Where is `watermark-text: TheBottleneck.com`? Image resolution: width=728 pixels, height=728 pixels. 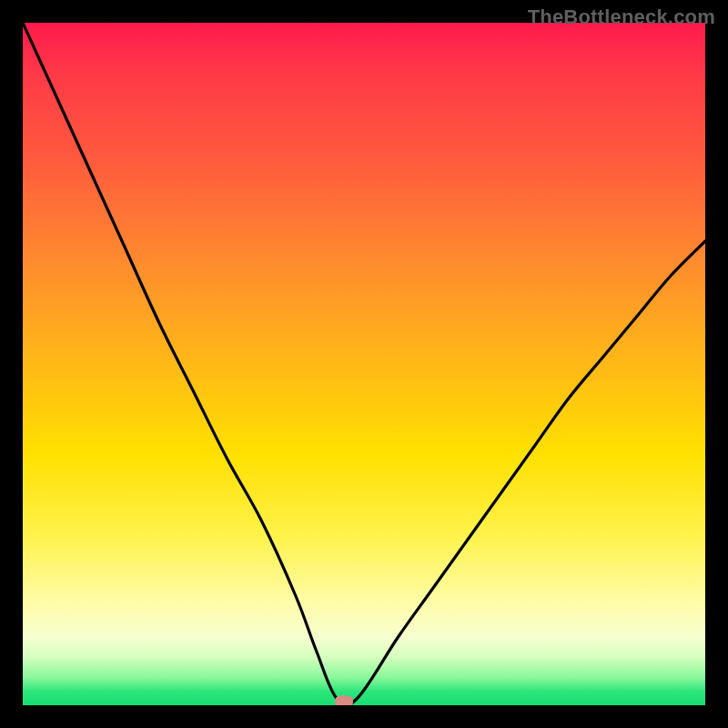 watermark-text: TheBottleneck.com is located at coordinates (622, 17).